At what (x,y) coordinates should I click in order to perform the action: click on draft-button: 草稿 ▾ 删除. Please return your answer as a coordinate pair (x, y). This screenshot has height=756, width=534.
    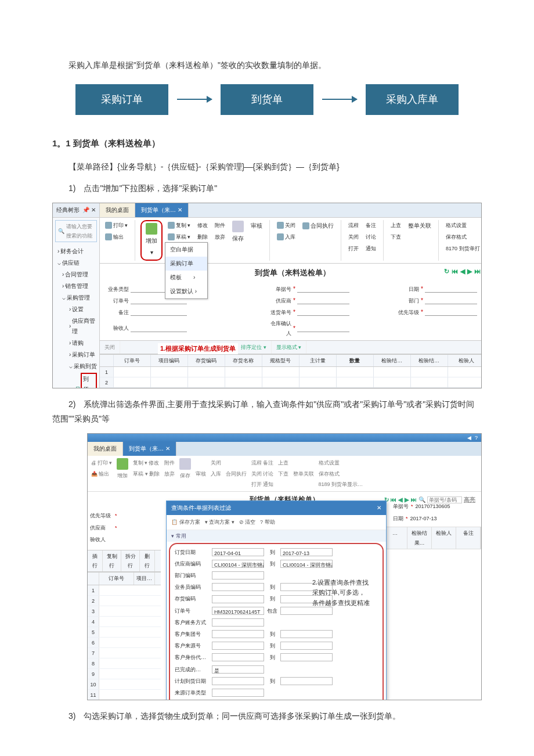
    Looking at the image, I should click on (146, 474).